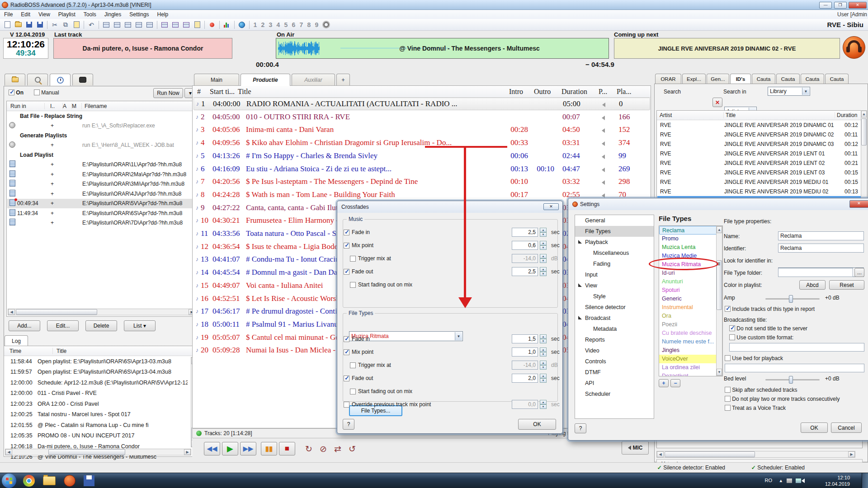  What do you see at coordinates (760, 125) in the screenshot?
I see `library-row: RVEJINGLE RVE ANIVERSAR 2019 DINAMIC 010…` at bounding box center [760, 125].